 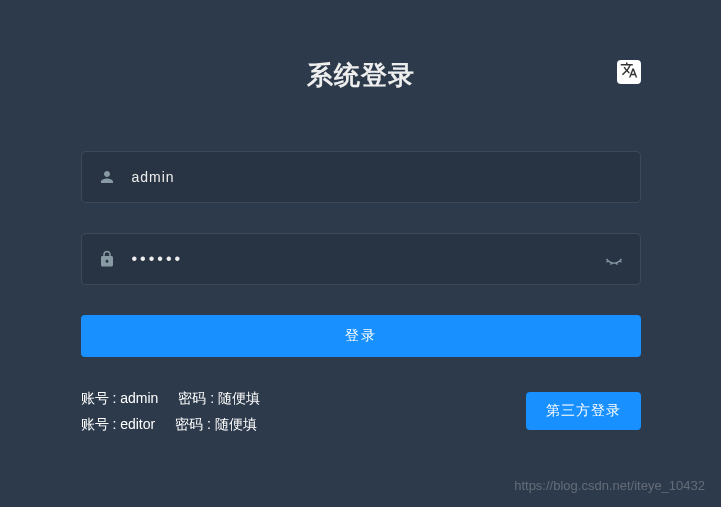 What do you see at coordinates (118, 424) in the screenshot?
I see `hint-account-2: 账号 : editor` at bounding box center [118, 424].